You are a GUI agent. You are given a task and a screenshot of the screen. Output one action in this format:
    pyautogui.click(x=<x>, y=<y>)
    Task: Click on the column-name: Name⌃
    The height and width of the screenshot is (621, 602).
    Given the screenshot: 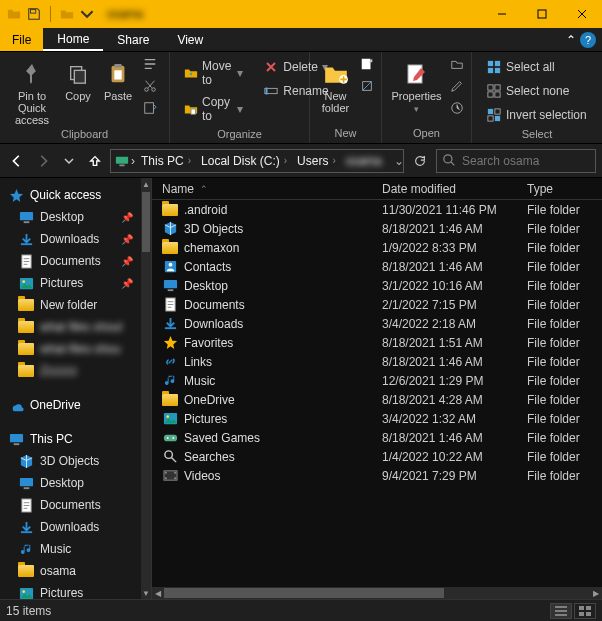 What is the action you would take?
    pyautogui.click(x=267, y=189)
    